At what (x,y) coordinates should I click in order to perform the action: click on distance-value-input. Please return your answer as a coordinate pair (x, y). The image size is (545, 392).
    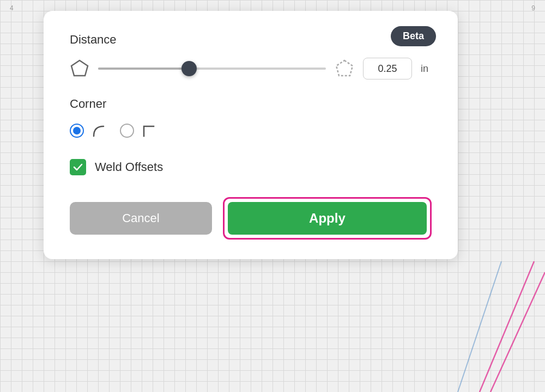
    Looking at the image, I should click on (387, 69).